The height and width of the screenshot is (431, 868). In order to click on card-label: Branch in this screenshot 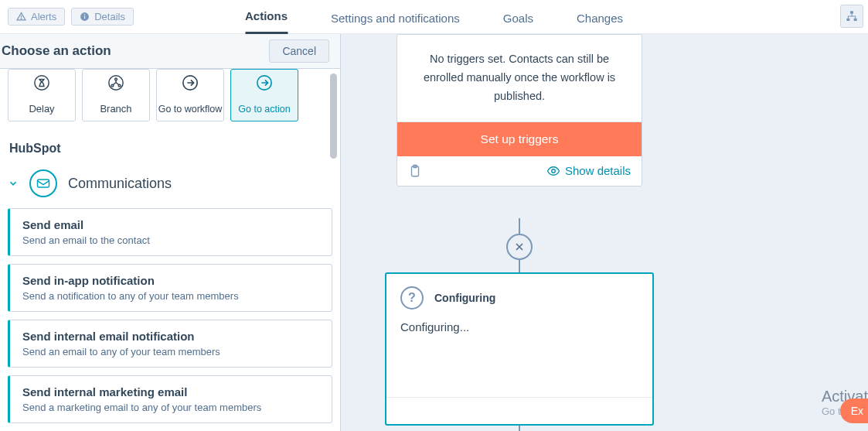, I will do `click(116, 108)`.